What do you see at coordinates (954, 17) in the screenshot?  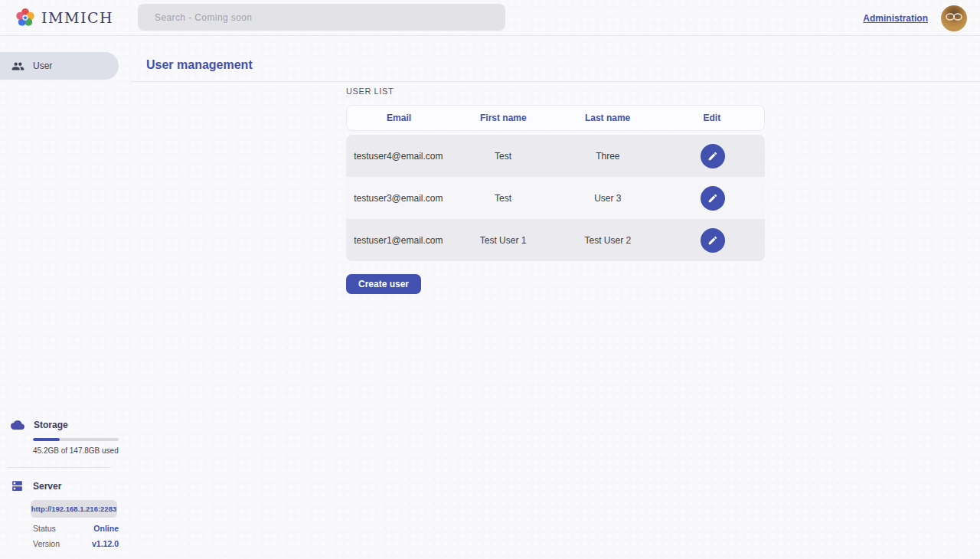 I see `glasses-icon` at bounding box center [954, 17].